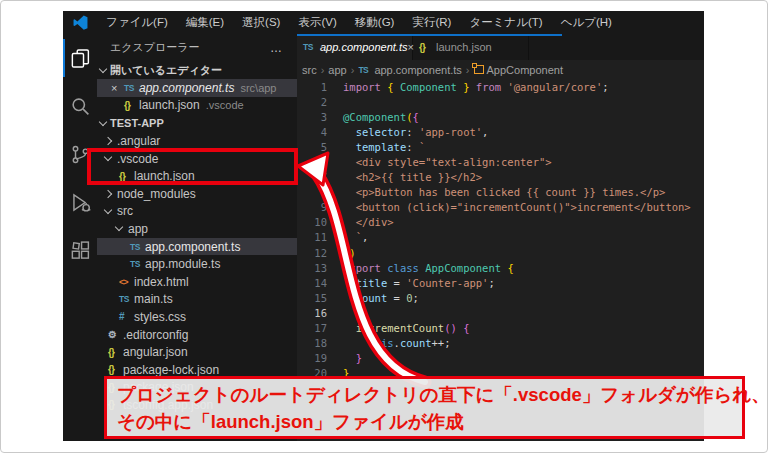 This screenshot has width=768, height=453. I want to click on run-debug-icon, so click(80, 202).